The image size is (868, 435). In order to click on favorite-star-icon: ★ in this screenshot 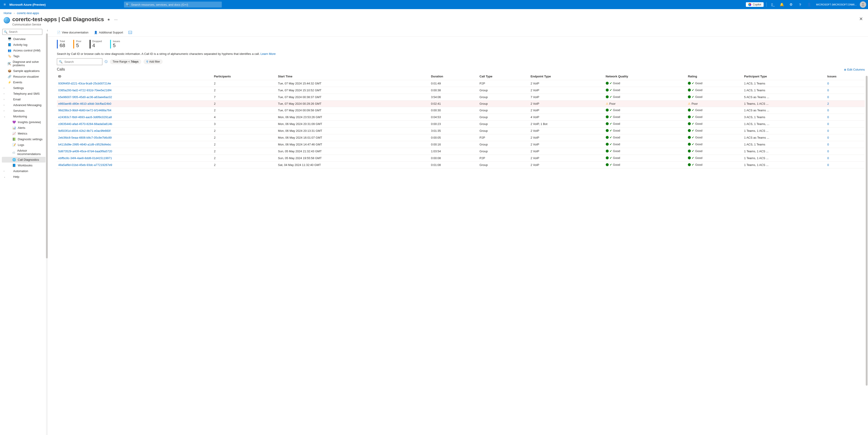, I will do `click(108, 20)`.